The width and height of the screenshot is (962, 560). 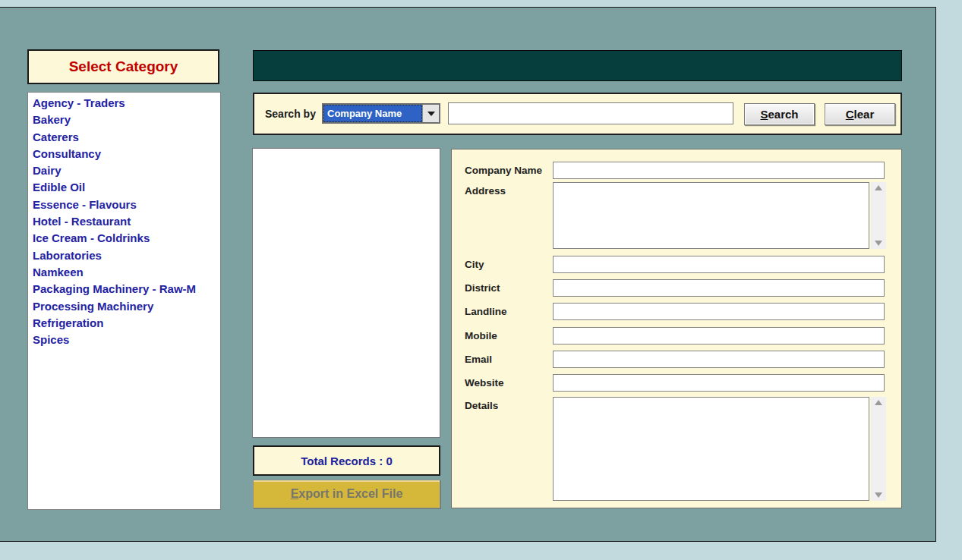 I want to click on category-item: Refrigeration, so click(x=126, y=323).